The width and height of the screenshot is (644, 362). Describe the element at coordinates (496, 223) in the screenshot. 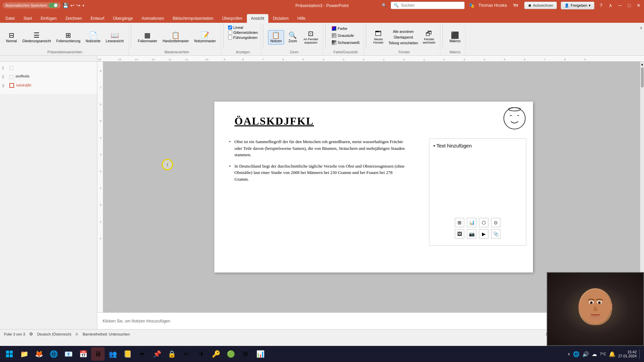

I see `screenshot-icon: ⊙` at that location.